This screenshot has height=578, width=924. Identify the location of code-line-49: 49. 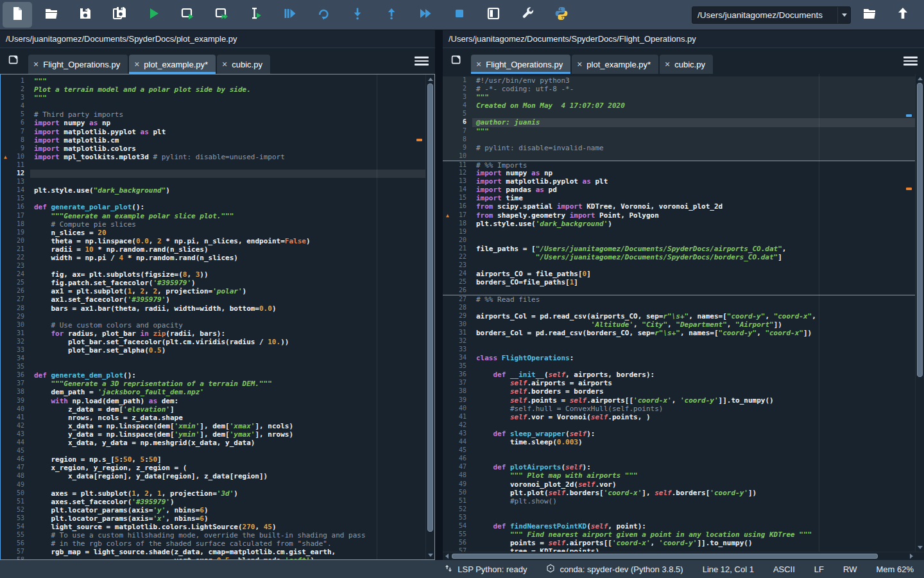
(213, 486).